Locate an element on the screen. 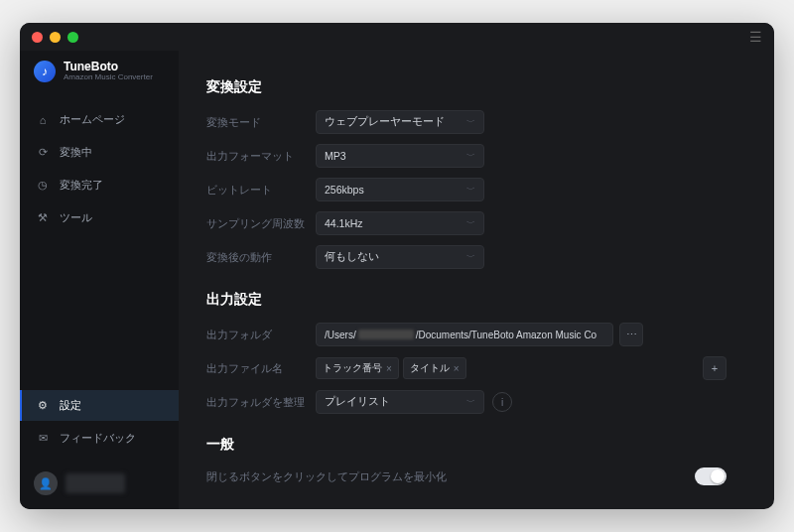 This screenshot has height=532, width=794. nav-bottom: ⚙ 設定 ✉ フィードバック is located at coordinates (99, 422).